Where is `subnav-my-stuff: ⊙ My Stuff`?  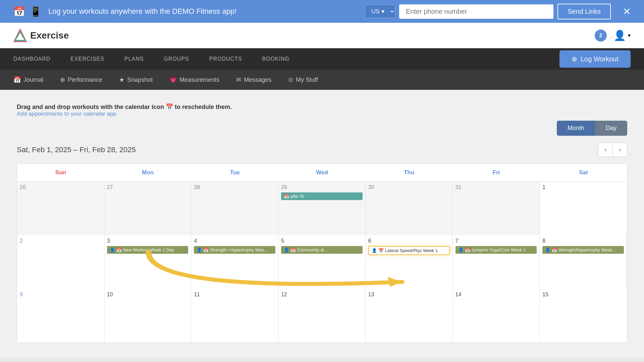
subnav-my-stuff: ⊙ My Stuff is located at coordinates (303, 80).